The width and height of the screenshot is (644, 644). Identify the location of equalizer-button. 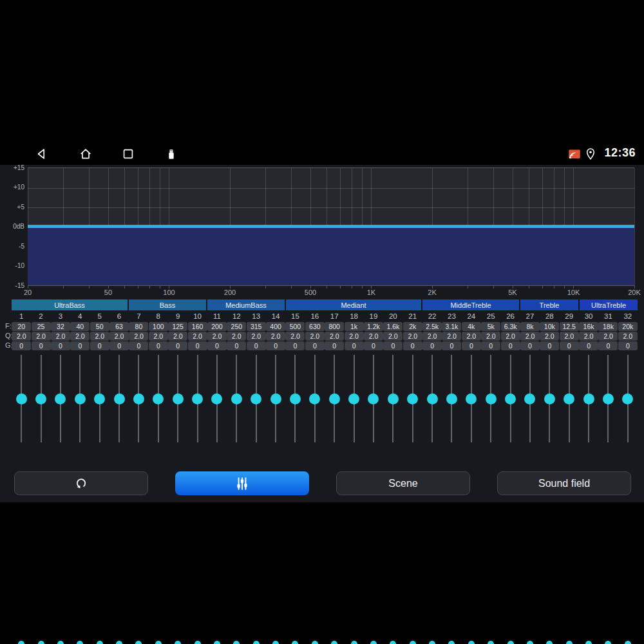
(242, 483).